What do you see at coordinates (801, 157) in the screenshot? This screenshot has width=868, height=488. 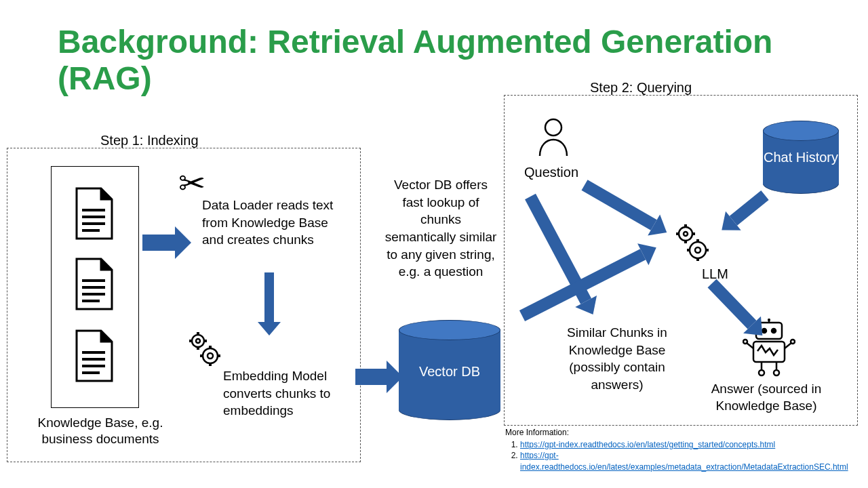 I see `chat-history-label: Chat History` at bounding box center [801, 157].